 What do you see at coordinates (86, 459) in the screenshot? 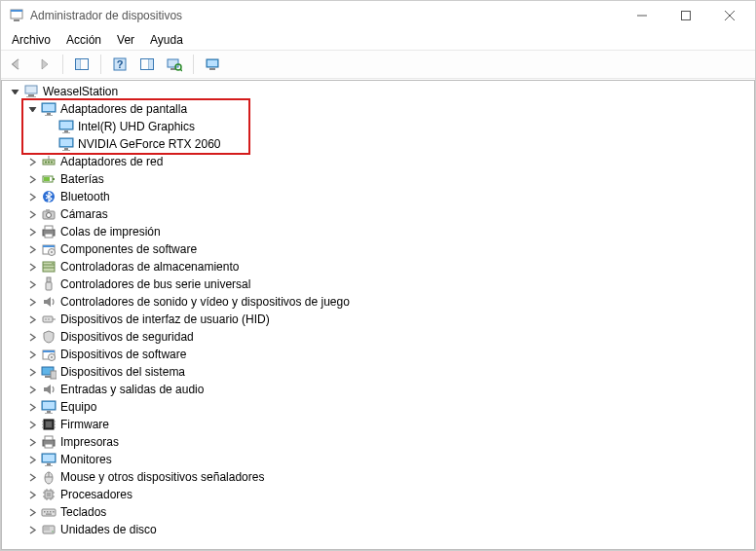
I see `tree-node-label: Monitores` at bounding box center [86, 459].